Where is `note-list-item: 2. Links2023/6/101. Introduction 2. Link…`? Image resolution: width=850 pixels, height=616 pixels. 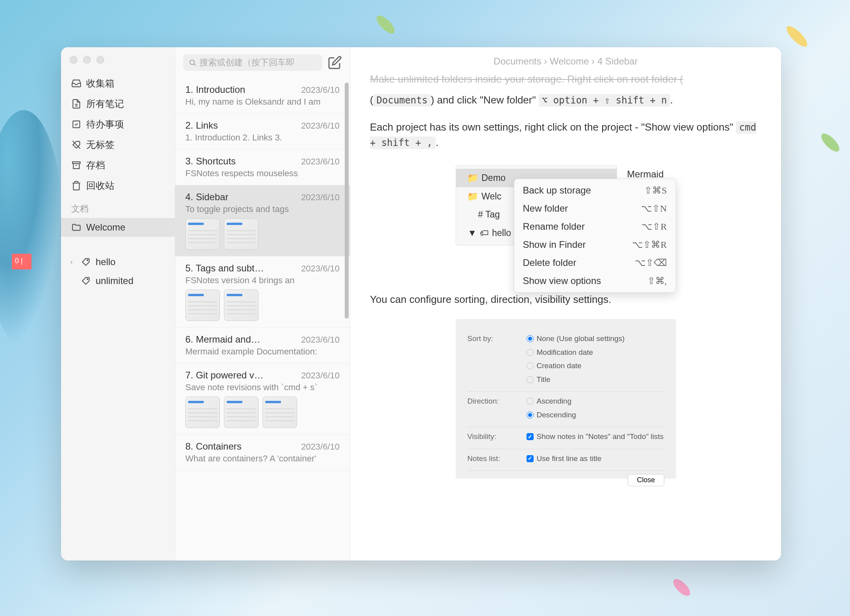 note-list-item: 2. Links2023/6/101. Introduction 2. Link… is located at coordinates (262, 131).